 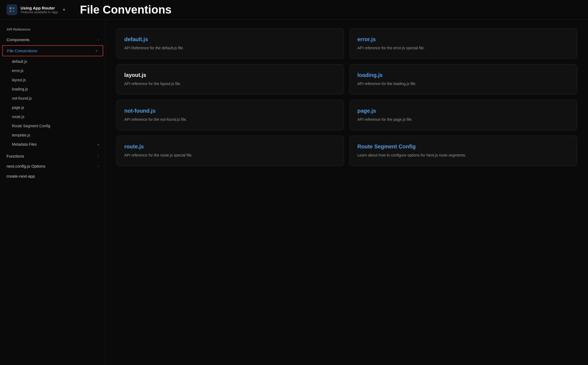 What do you see at coordinates (230, 151) in the screenshot?
I see `card-route-js: route.js API reference for the route.js …` at bounding box center [230, 151].